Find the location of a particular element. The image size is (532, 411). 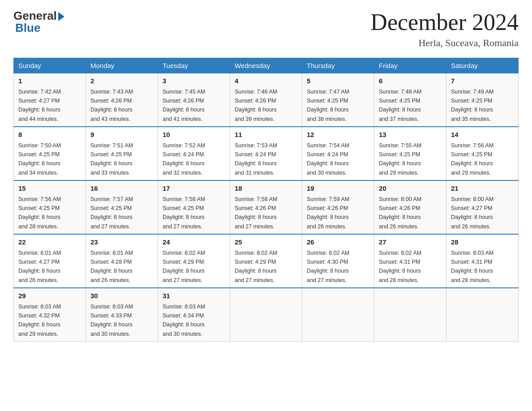

day-info: Sunrise: 7:58 AMSunset: 4:25 PMDaylight:… is located at coordinates (184, 213).